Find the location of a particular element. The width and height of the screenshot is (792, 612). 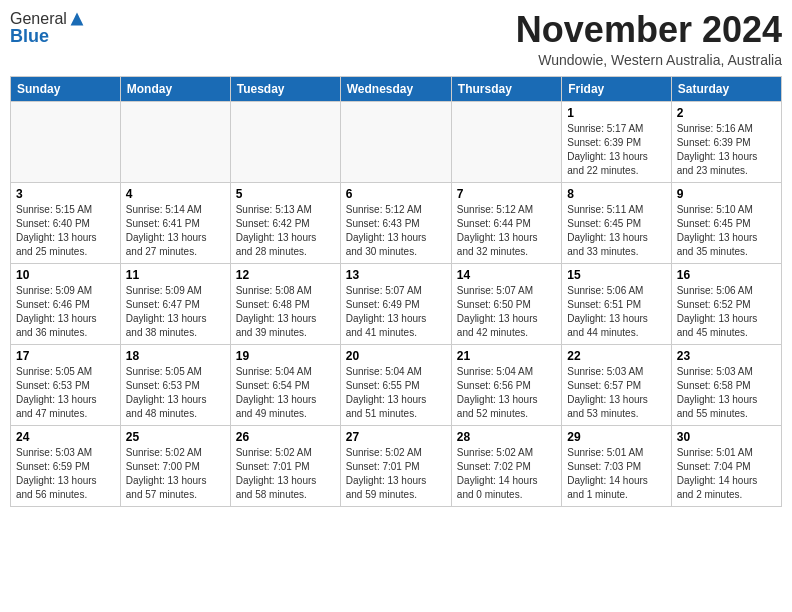

weekday-header: Friday is located at coordinates (616, 88).